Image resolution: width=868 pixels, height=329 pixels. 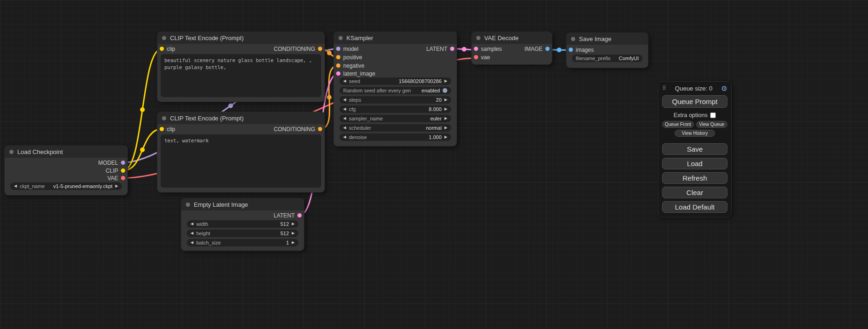 What do you see at coordinates (241, 76) in the screenshot?
I see `positive-prompt-textarea: beautiful scenery nature glass bottle la…` at bounding box center [241, 76].